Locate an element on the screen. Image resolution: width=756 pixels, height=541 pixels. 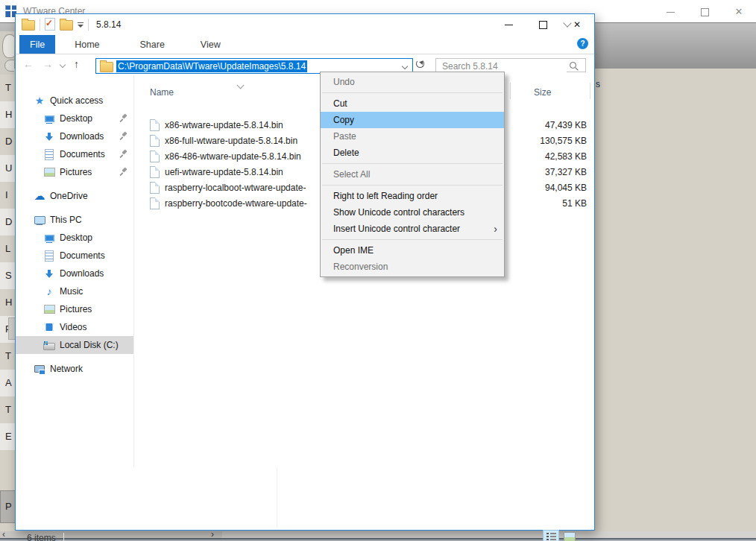
wtware-maximize-button is located at coordinates (705, 12).